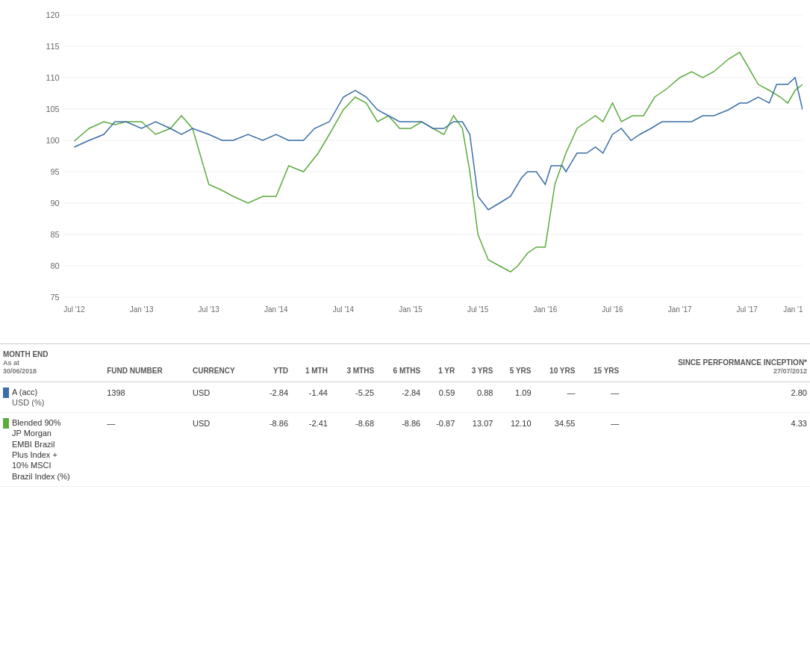  What do you see at coordinates (400, 363) in the screenshot?
I see `col-6mths: 6 MTHS` at bounding box center [400, 363].